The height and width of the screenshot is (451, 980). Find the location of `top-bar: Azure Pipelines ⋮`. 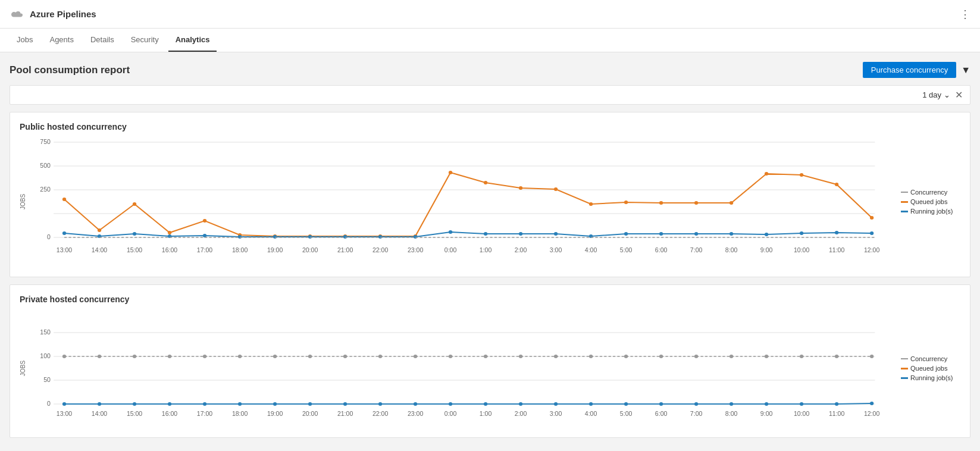

top-bar: Azure Pipelines ⋮ is located at coordinates (490, 14).